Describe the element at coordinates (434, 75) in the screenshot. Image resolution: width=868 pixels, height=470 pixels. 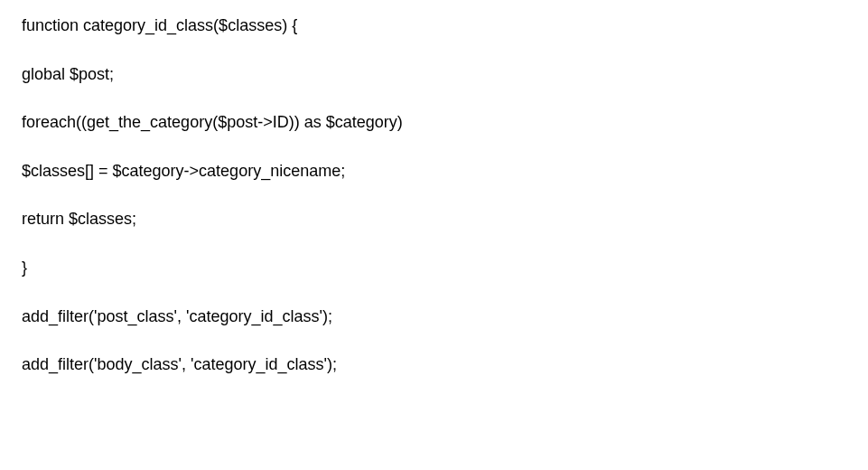
I see `code-line: global $post;` at that location.